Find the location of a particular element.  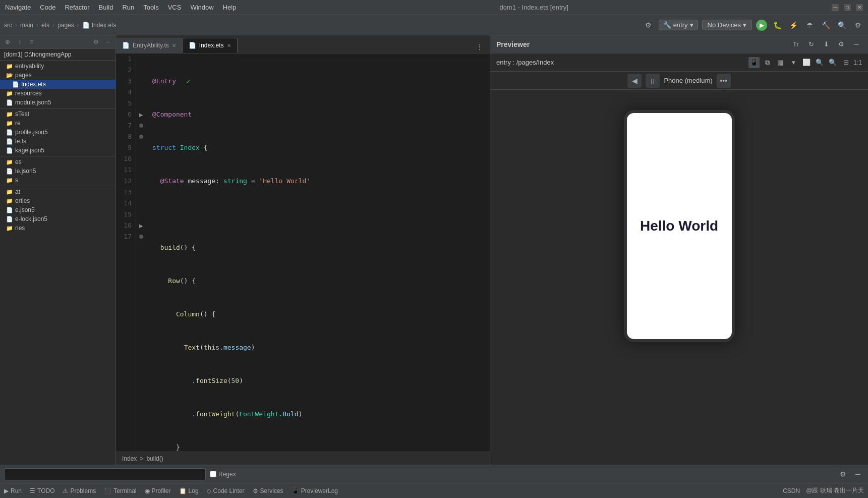

maximize-button: □ is located at coordinates (847, 8).